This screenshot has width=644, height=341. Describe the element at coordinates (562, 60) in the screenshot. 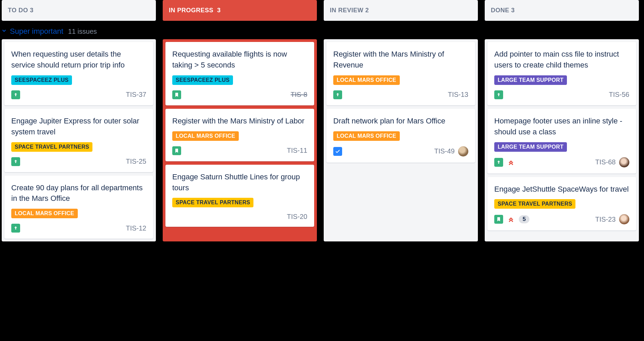

I see `card-title: Add pointer to main css file to instruct…` at that location.